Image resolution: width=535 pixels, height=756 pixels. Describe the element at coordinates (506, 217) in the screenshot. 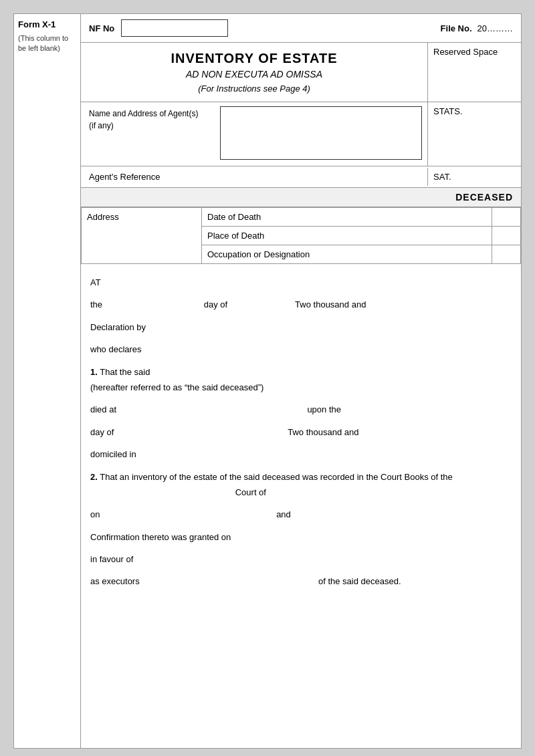

I see `date-of-death-value` at that location.